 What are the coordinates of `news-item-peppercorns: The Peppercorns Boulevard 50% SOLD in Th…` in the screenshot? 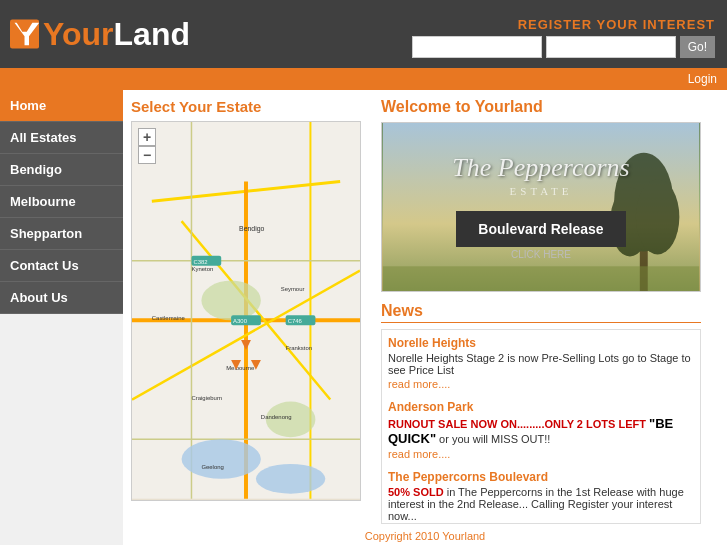 It's located at (541, 497).